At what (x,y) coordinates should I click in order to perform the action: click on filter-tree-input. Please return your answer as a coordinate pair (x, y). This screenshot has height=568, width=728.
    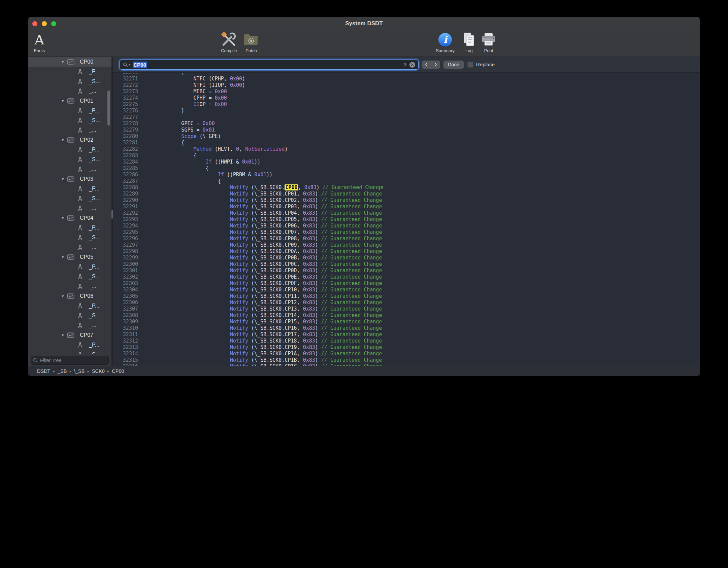
    Looking at the image, I should click on (73, 360).